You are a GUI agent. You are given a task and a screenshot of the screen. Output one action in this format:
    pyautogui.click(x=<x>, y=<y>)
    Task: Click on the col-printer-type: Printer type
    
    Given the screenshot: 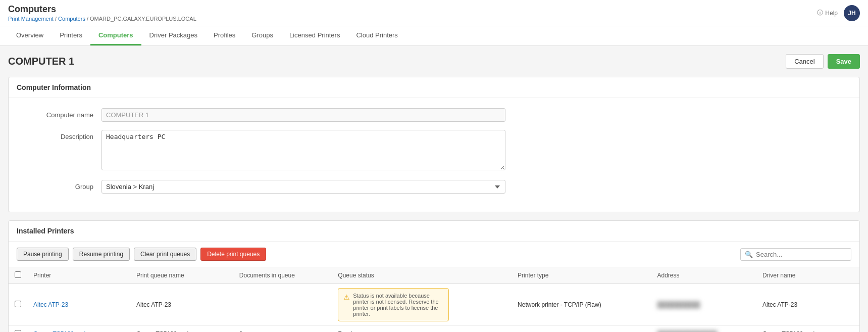 What is the action you would take?
    pyautogui.click(x=581, y=276)
    